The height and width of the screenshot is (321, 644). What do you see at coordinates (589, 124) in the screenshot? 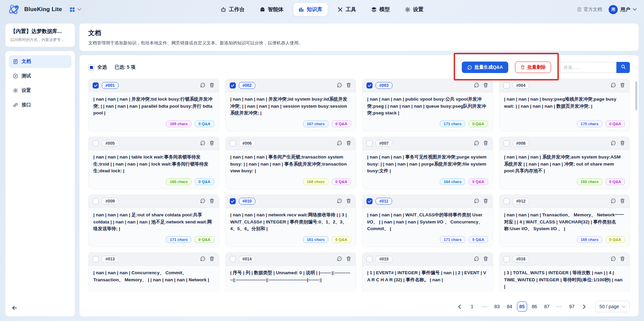
I see `card-chars-badge: 170 chars` at bounding box center [589, 124].